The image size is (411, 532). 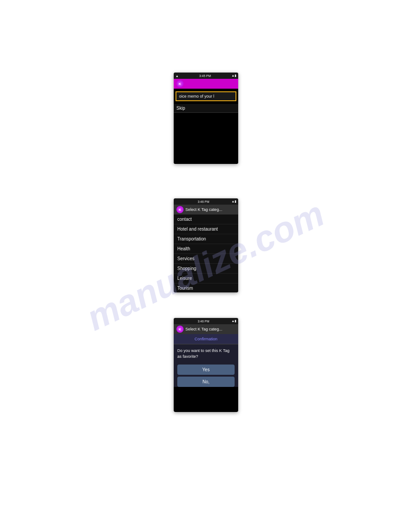 What do you see at coordinates (206, 370) in the screenshot?
I see `yes-button: Yes` at bounding box center [206, 370].